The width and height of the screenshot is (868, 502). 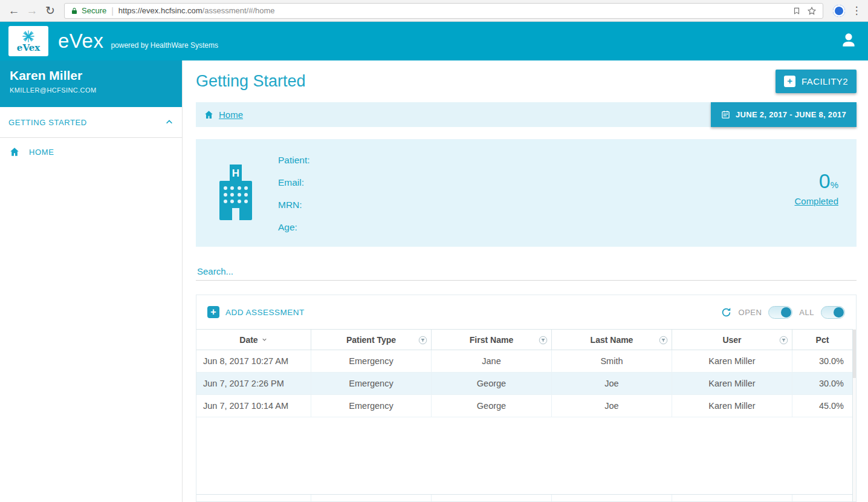 I want to click on cell-date: Jun 7, 2017 10:14 AM, so click(x=254, y=406).